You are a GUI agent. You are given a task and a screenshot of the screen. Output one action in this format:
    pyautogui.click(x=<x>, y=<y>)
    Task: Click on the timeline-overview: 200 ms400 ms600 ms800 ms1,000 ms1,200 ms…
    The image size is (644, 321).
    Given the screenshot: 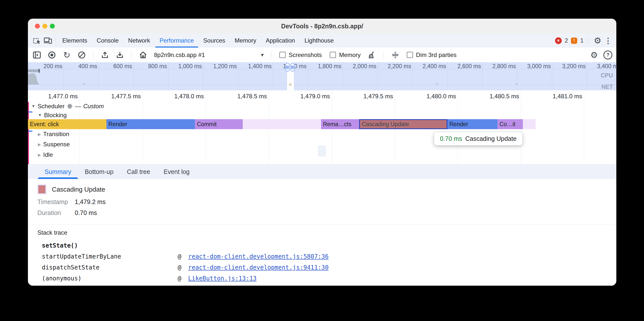 What is the action you would take?
    pyautogui.click(x=322, y=76)
    